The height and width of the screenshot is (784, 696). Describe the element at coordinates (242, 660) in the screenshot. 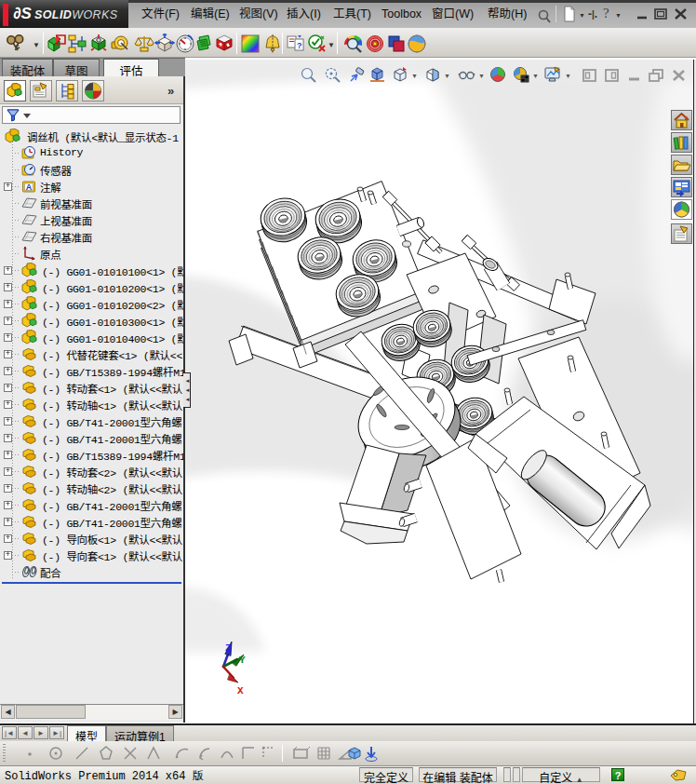

I see `svg-text: Y` at that location.